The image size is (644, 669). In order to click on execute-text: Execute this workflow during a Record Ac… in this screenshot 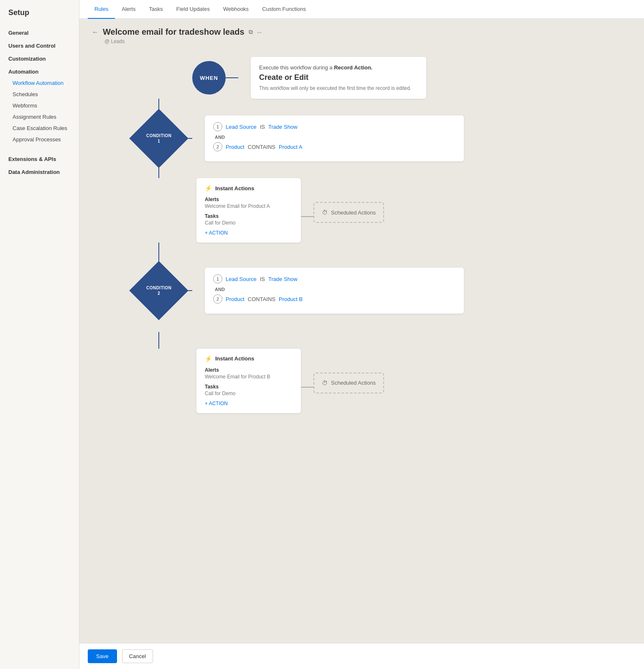, I will do `click(339, 68)`.